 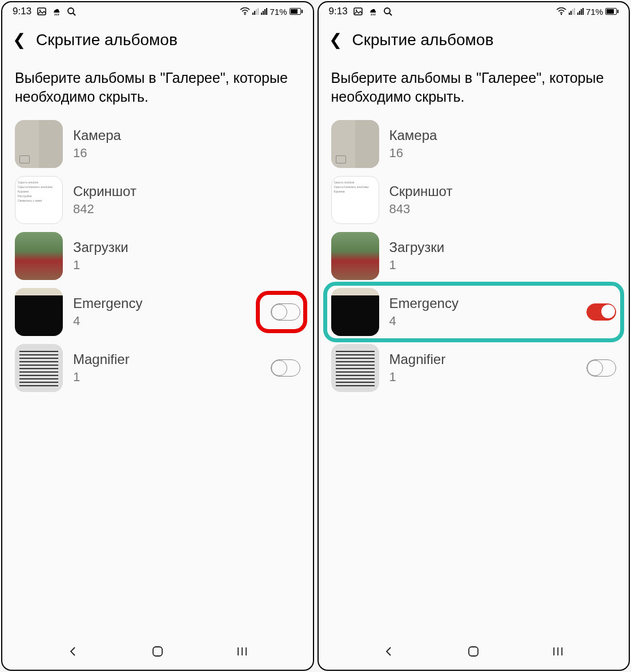 I want to click on battery-pct: 71%, so click(x=594, y=11).